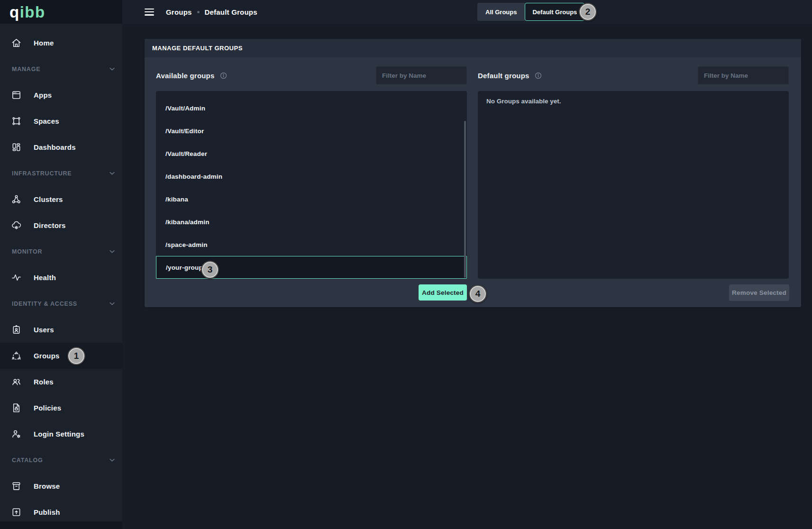 This screenshot has height=529, width=812. What do you see at coordinates (478, 294) in the screenshot?
I see `step-badge-4: 4` at bounding box center [478, 294].